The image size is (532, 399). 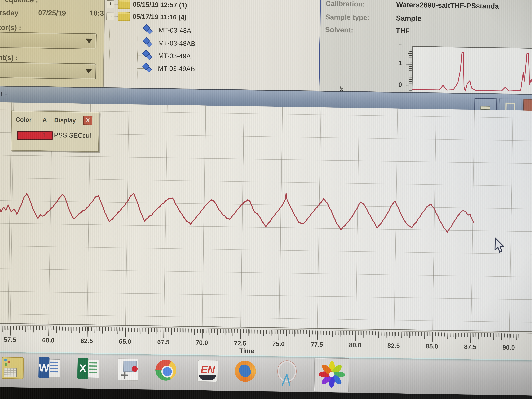 I want to click on restore-icon, so click(x=510, y=107).